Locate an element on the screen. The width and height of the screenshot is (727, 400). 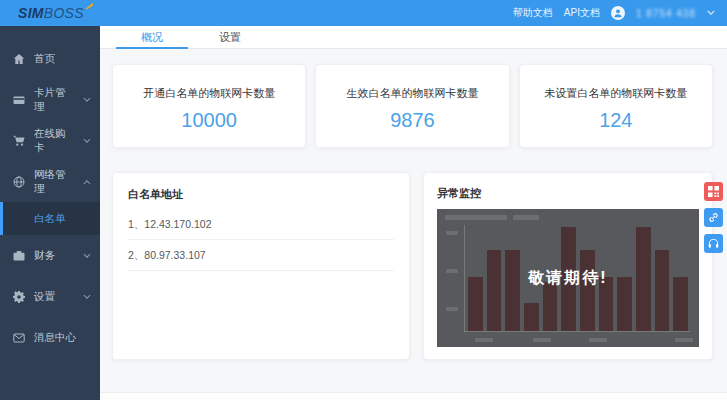
sidebar-item-label: 在线购卡 is located at coordinates (54, 141).